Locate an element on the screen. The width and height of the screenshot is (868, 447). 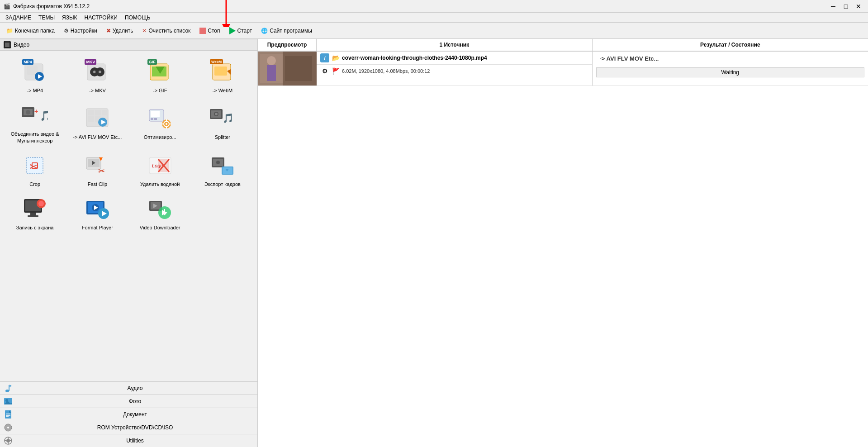
category-utilities: Utilities is located at coordinates (128, 441).